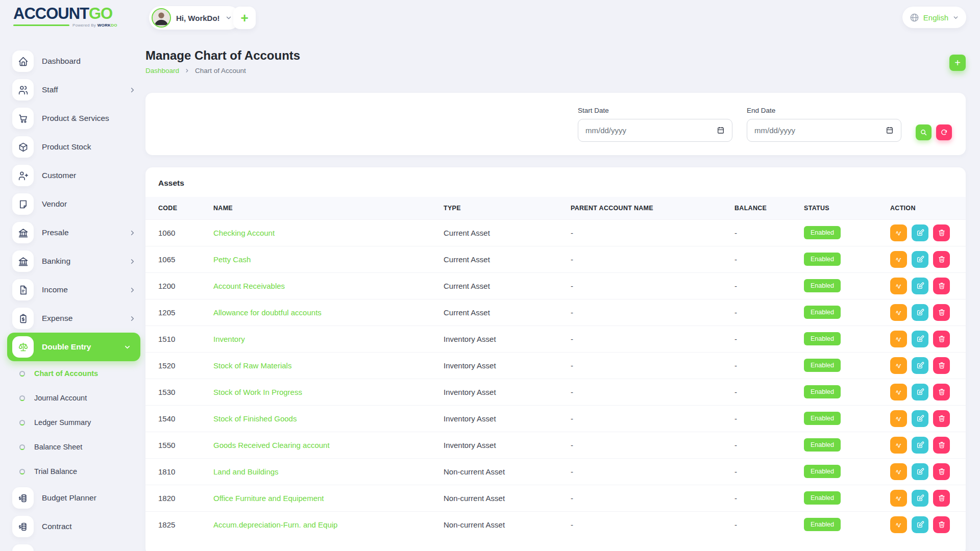 This screenshot has height=551, width=980. I want to click on cell-type: Current Asset, so click(507, 312).